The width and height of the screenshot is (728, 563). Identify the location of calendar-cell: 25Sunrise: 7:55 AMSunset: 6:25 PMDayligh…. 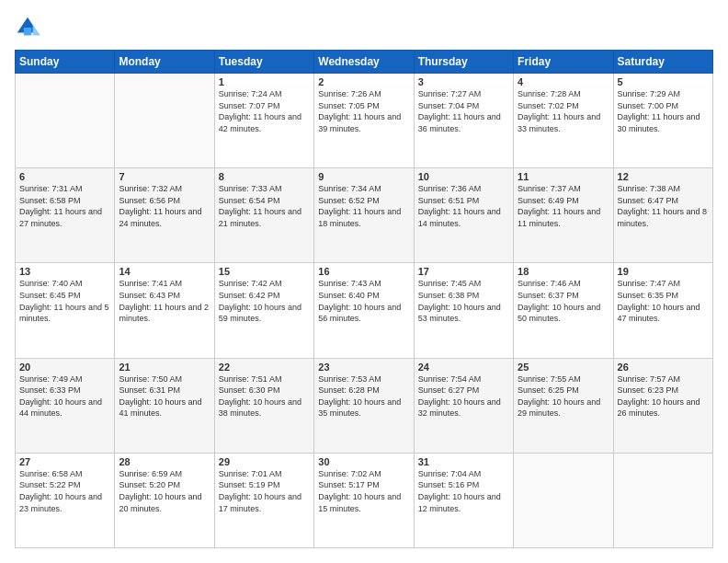
(563, 405).